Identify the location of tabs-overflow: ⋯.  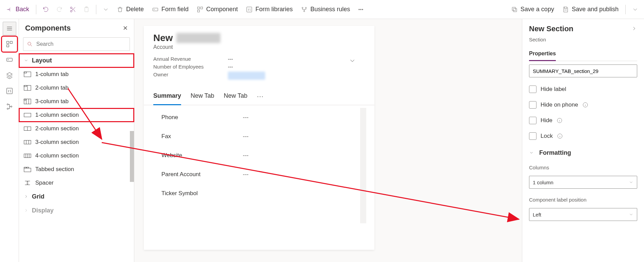
(260, 97).